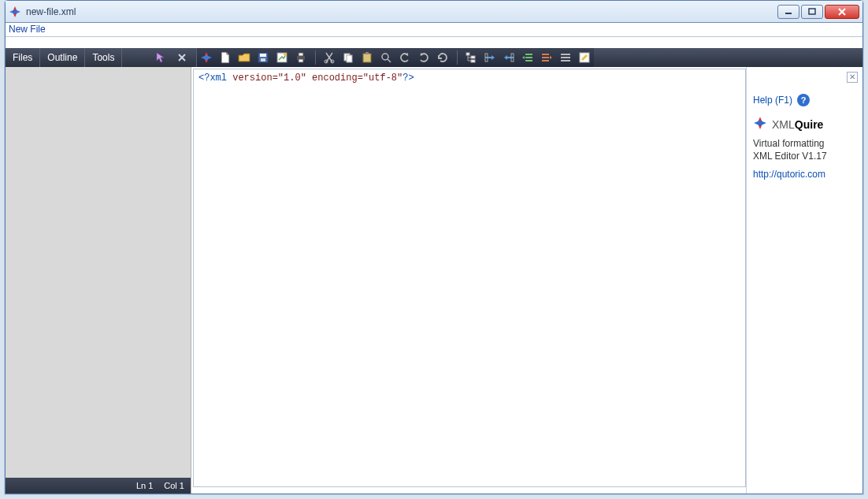  What do you see at coordinates (509, 58) in the screenshot?
I see `expand-icon` at bounding box center [509, 58].